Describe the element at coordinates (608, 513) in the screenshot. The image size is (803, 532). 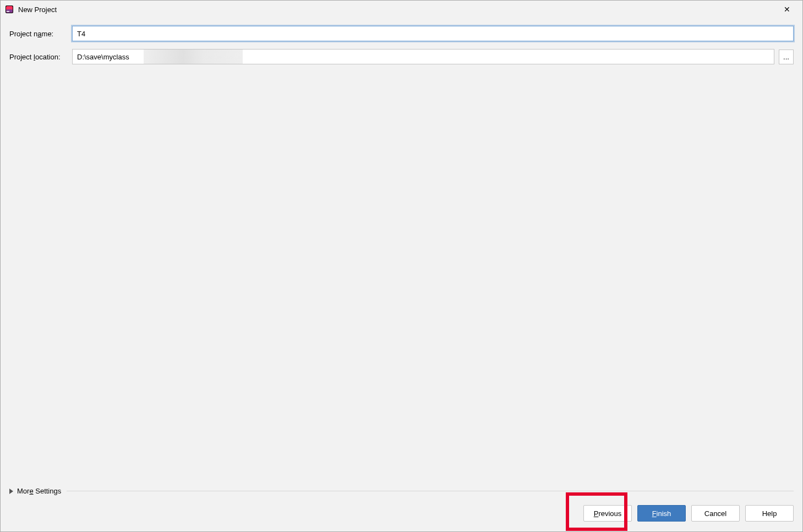
I see `previous-button: Previous` at that location.